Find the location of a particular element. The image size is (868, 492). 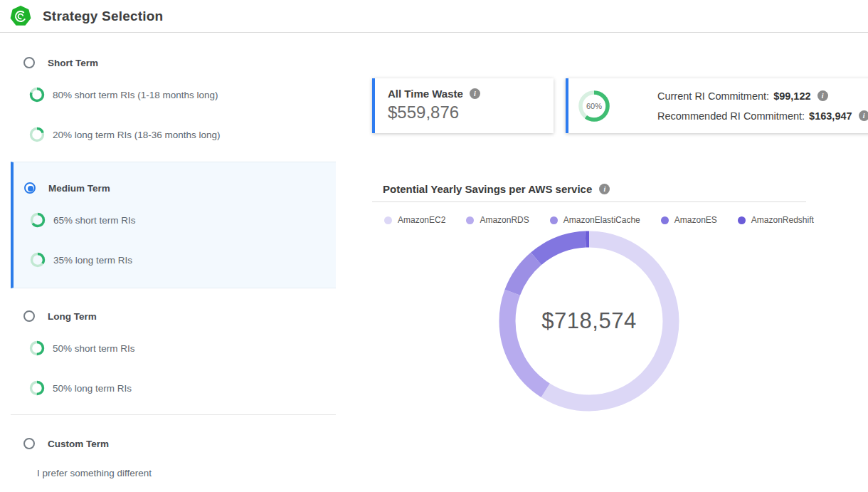

strategy-option-medium-term: Medium Term is located at coordinates (180, 188).